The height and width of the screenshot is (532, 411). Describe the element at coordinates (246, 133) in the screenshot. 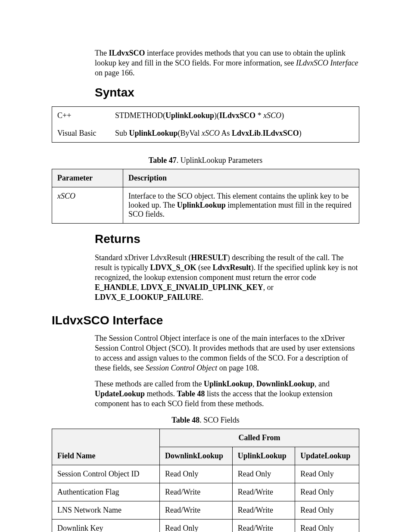

I see `text-bold: LdvxLib` at that location.